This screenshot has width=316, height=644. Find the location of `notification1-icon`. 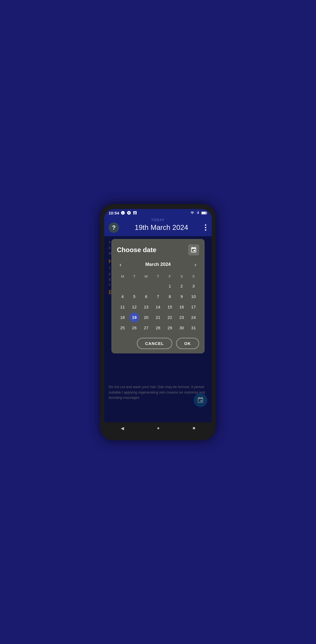

notification1-icon is located at coordinates (123, 213).